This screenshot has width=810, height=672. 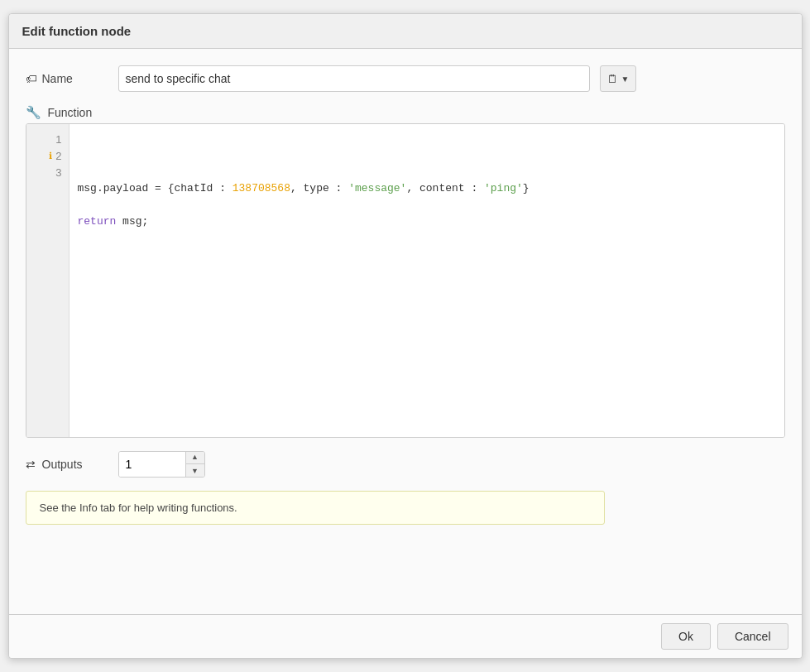 What do you see at coordinates (58, 139) in the screenshot?
I see `ln1: 1` at bounding box center [58, 139].